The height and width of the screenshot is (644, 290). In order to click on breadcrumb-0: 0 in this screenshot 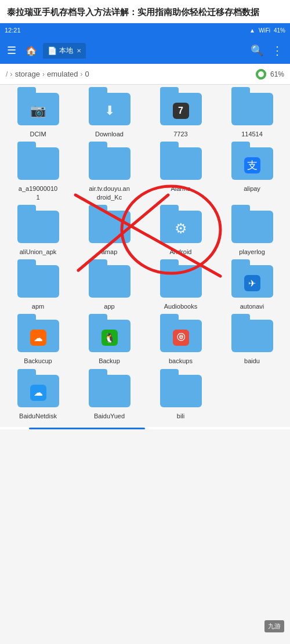, I will do `click(87, 74)`.